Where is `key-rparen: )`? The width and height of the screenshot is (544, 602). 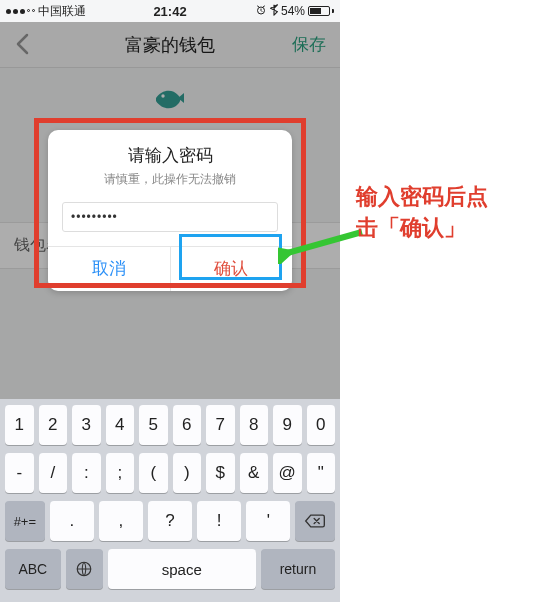 key-rparen: ) is located at coordinates (188, 473).